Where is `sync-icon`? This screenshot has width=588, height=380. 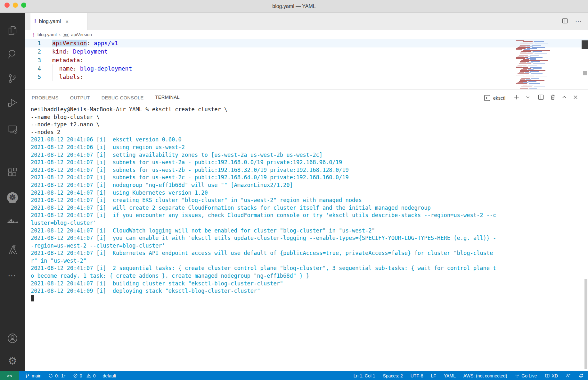 sync-icon is located at coordinates (51, 376).